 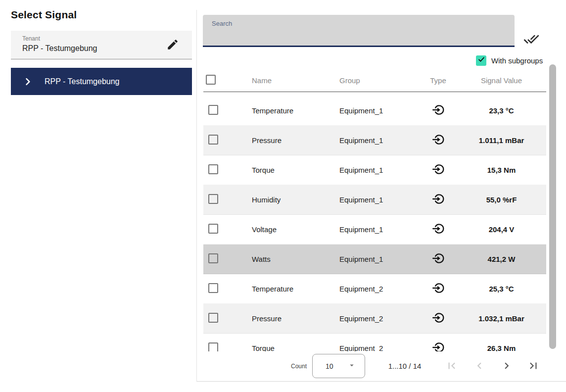 What do you see at coordinates (101, 81) in the screenshot?
I see `tree-item-tenant: RPP - Testumgebung` at bounding box center [101, 81].